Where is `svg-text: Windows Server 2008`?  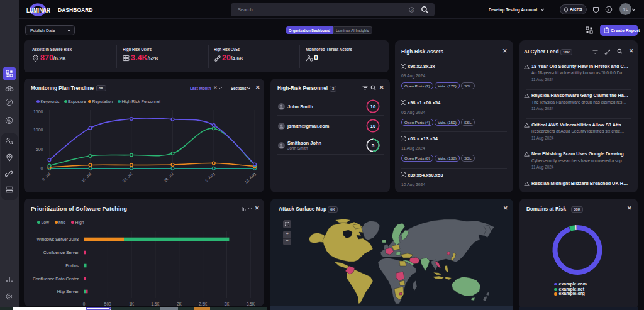 svg-text: Windows Server 2008 is located at coordinates (58, 239).